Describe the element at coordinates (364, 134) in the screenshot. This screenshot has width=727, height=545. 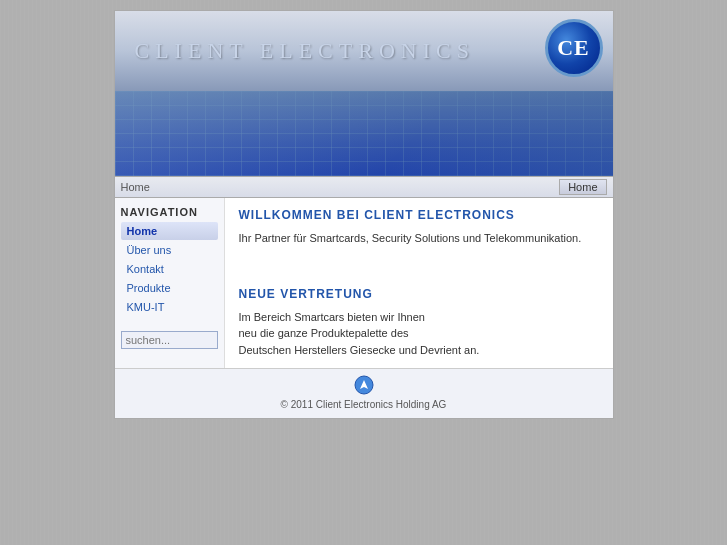
I see `building-reflection` at that location.